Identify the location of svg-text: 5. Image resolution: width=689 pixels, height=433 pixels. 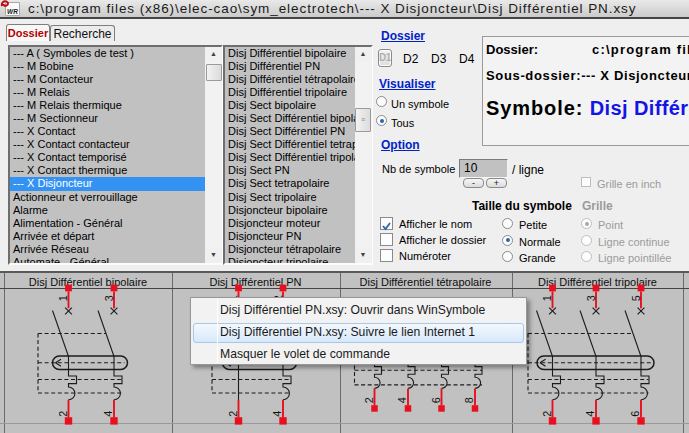
(636, 298).